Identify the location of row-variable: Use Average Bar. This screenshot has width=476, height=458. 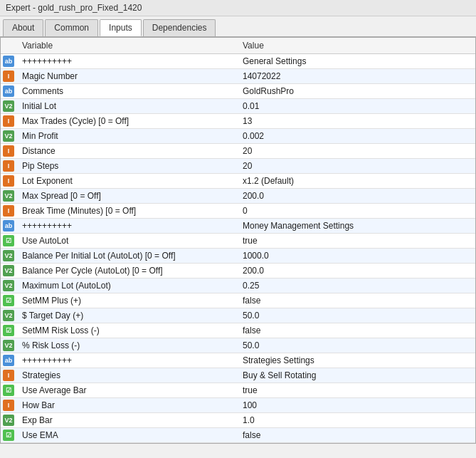
(127, 390).